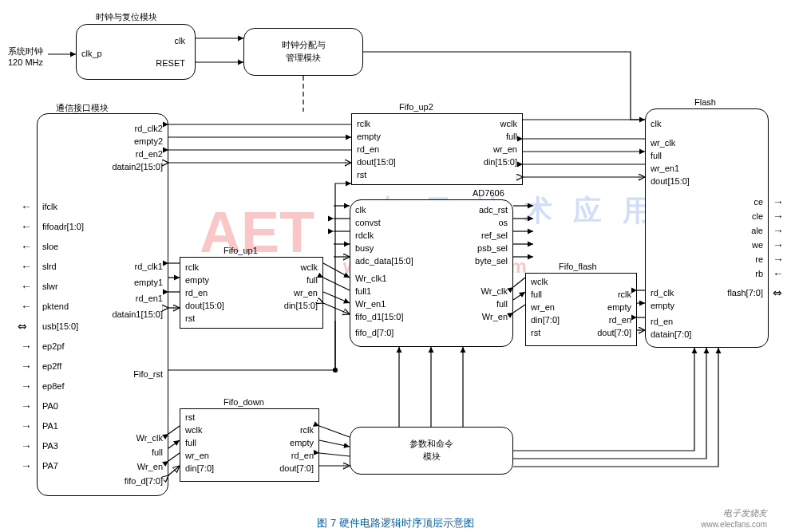 This screenshot has width=791, height=532. What do you see at coordinates (26, 51) in the screenshot?
I see `sys-clock-title: 系统时钟` at bounding box center [26, 51].